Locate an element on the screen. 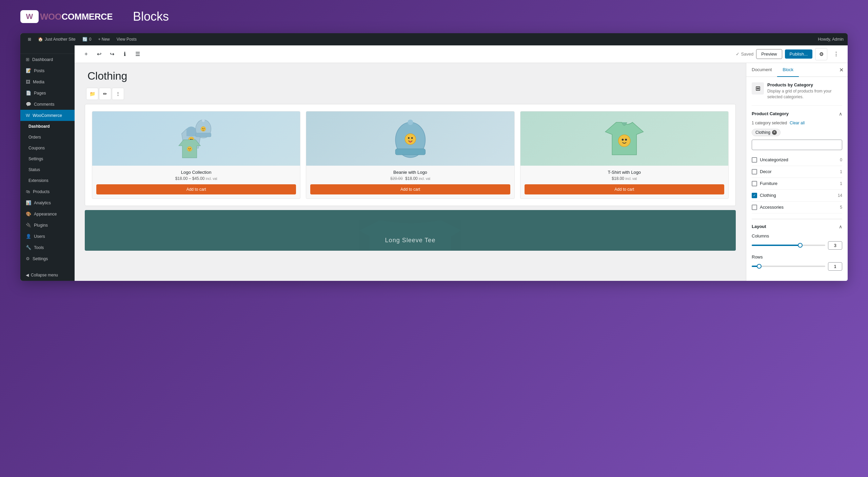  sidebar-item-analytics: 📊 Analytics is located at coordinates (47, 203).